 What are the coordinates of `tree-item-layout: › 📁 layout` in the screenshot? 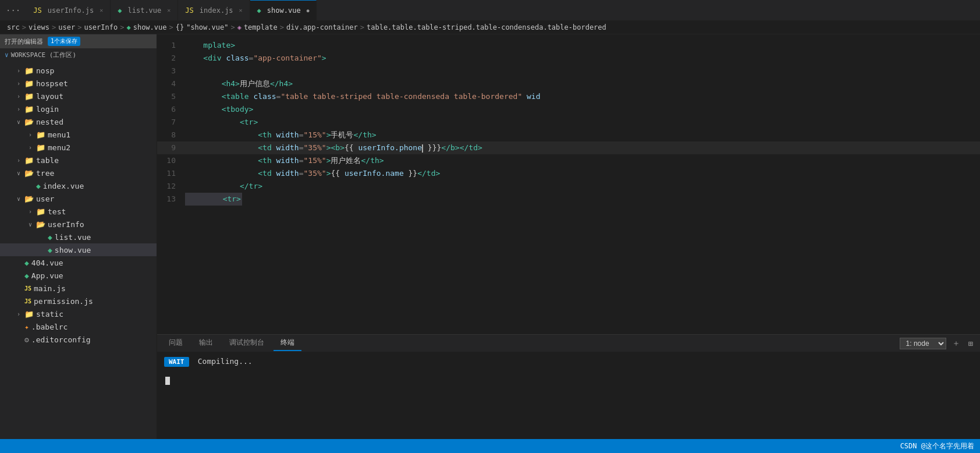 It's located at (78, 96).